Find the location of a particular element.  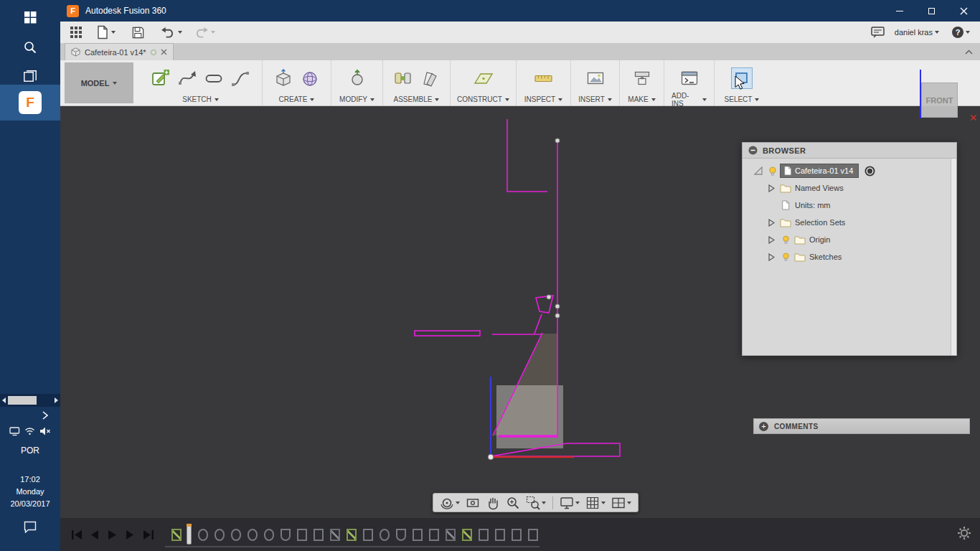

file-menu-button is located at coordinates (106, 32).